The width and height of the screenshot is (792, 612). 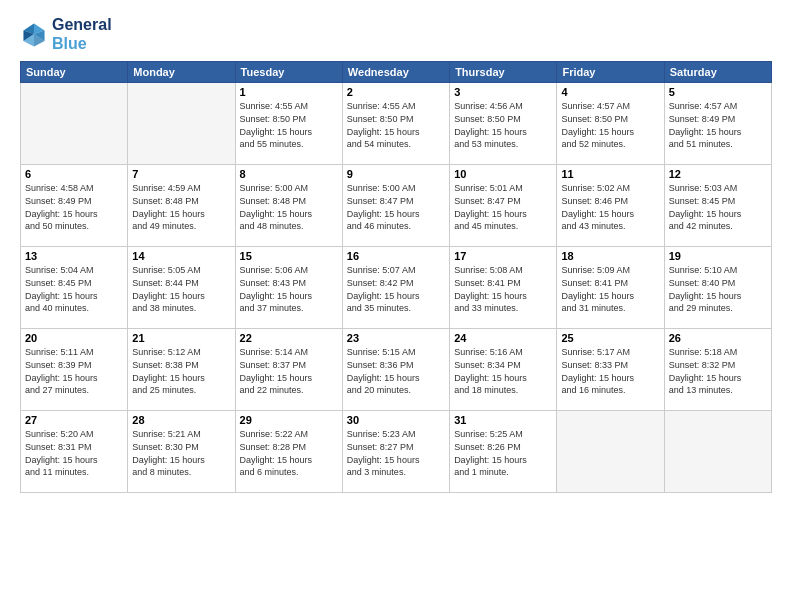 What do you see at coordinates (289, 256) in the screenshot?
I see `day-number: 15` at bounding box center [289, 256].